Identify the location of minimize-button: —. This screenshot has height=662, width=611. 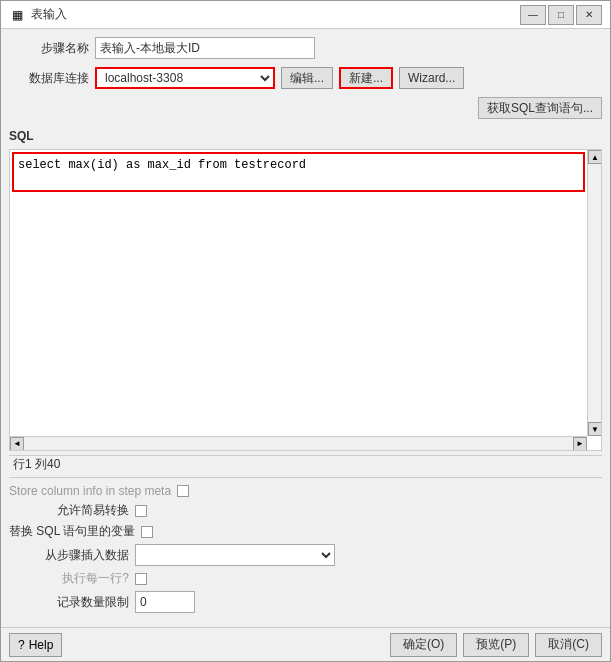
(533, 15).